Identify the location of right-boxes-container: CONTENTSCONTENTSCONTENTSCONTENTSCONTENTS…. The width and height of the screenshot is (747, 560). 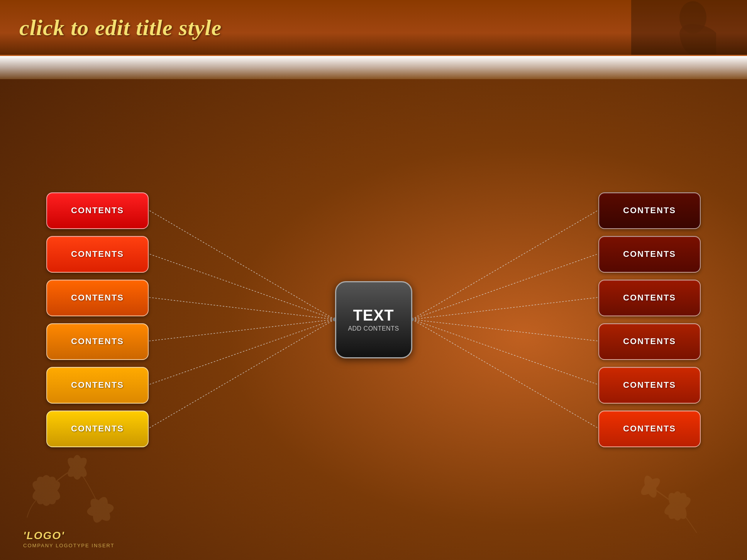
(649, 320).